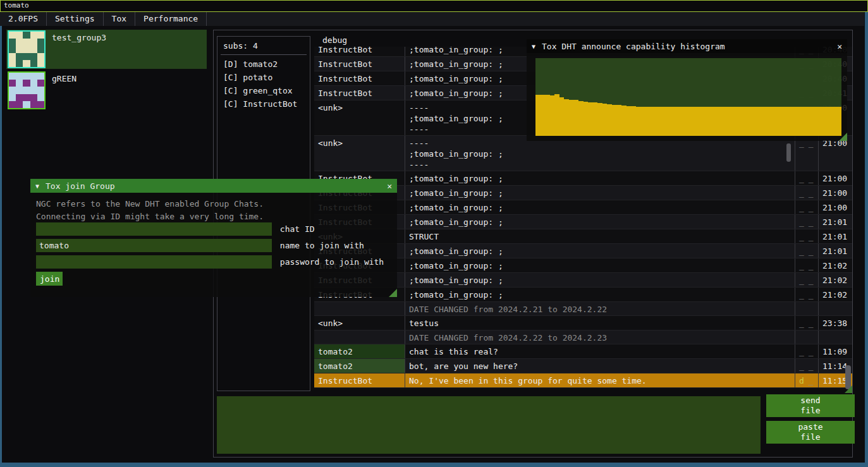 The image size is (868, 467). What do you see at coordinates (687, 90) in the screenshot?
I see `histogram-window: ▼ Tox DHT announce capability histogram …` at bounding box center [687, 90].